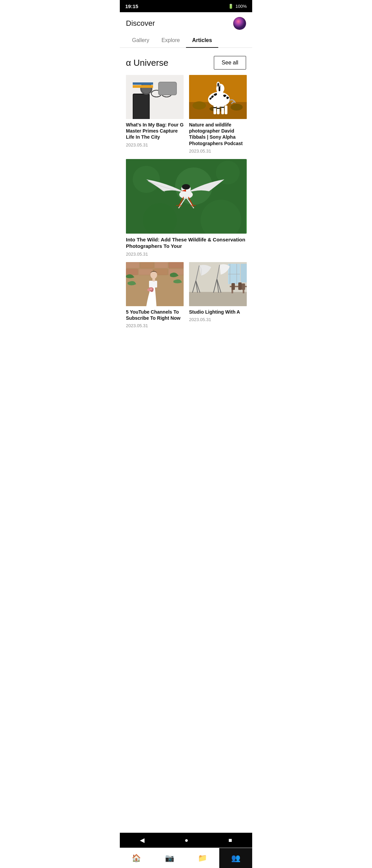  Describe the element at coordinates (238, 6) in the screenshot. I see `status-right: 🔋 100%` at that location.